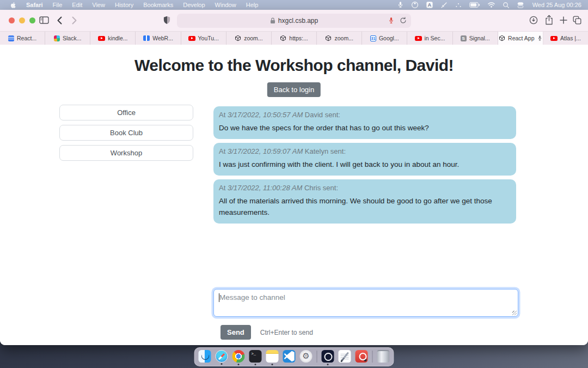 The image size is (588, 368). I want to click on tab-signal: SSignal..., so click(476, 38).